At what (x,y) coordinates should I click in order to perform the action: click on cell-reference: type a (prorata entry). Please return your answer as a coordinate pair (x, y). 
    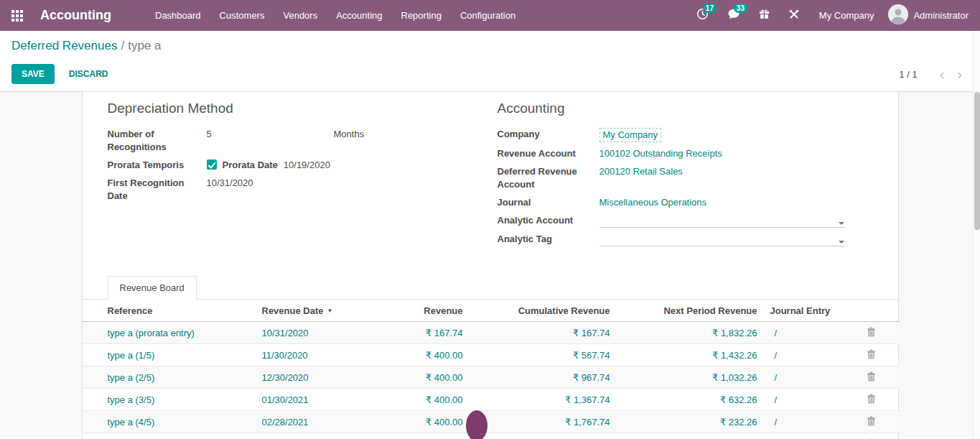
    Looking at the image, I should click on (151, 333).